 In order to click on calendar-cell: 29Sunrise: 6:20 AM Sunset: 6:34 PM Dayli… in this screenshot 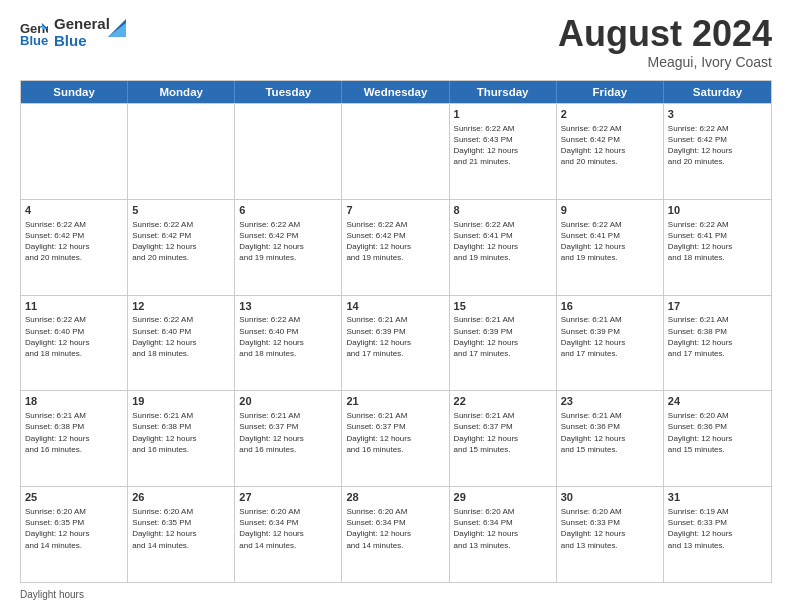, I will do `click(504, 534)`.